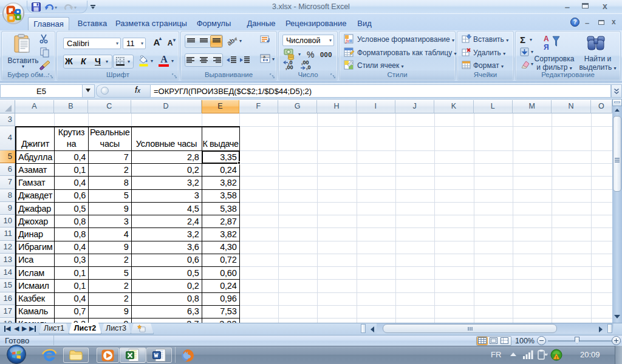  I want to click on svg-text: А, so click(547, 39).